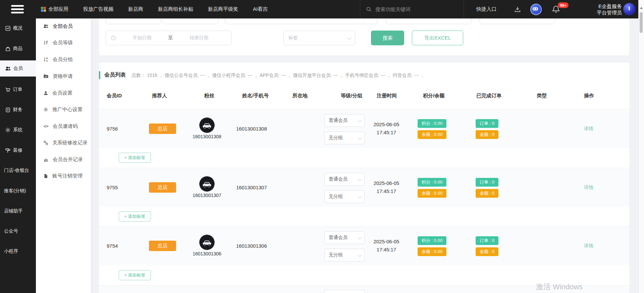  I want to click on account-name: E企盈服务 平台管理员, so click(600, 9).